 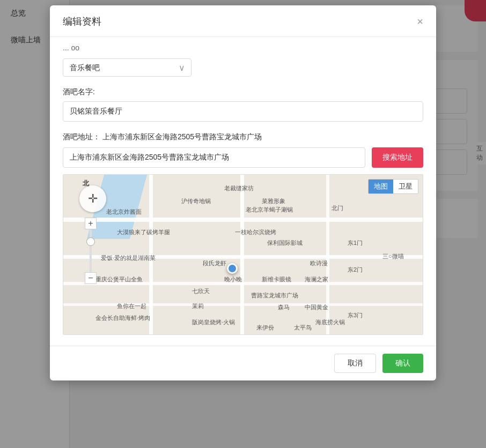 I want to click on modal-footer: 取消 确认, so click(x=243, y=363).